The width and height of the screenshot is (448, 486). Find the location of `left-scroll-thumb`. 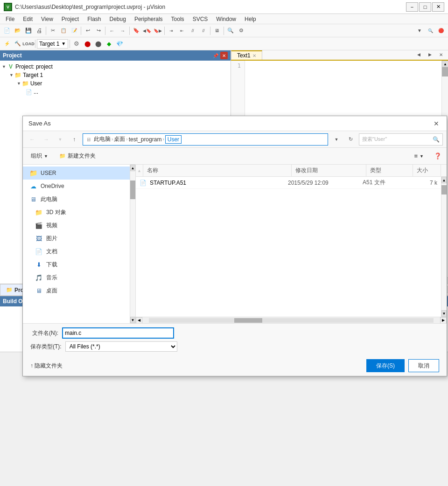

left-scroll-thumb is located at coordinates (133, 190).